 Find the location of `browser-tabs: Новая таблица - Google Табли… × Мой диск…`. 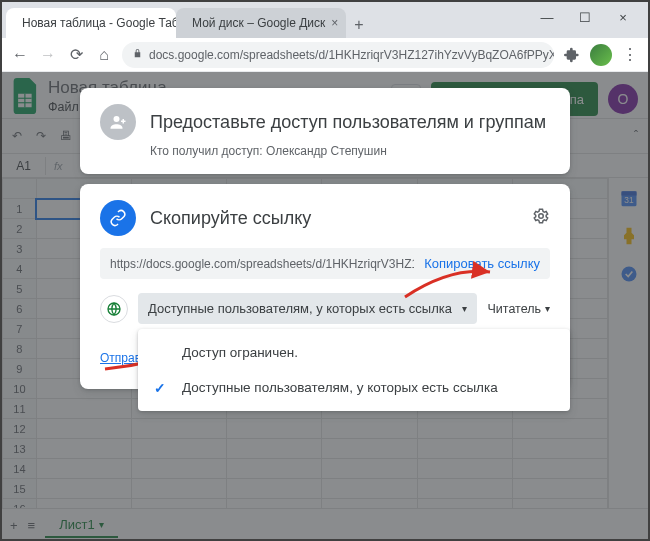

browser-tabs: Новая таблица - Google Табли… × Мой диск… is located at coordinates (269, 20).